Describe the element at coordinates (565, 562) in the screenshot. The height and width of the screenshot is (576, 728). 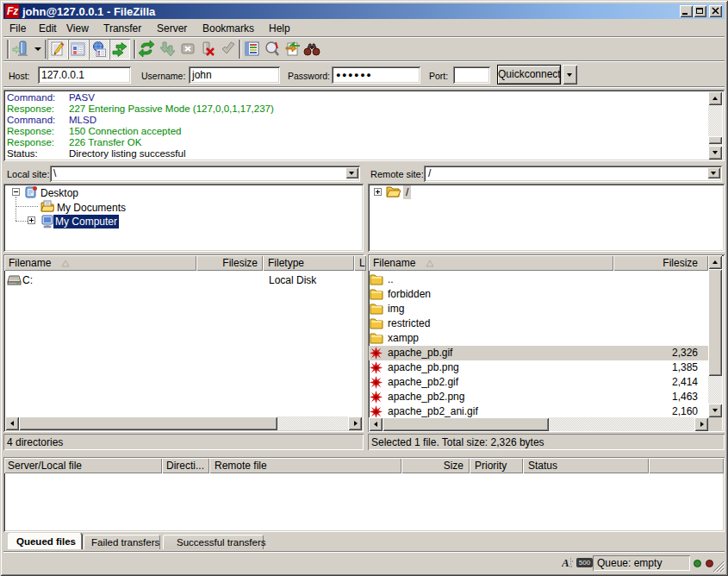
I see `svg-text: A` at that location.